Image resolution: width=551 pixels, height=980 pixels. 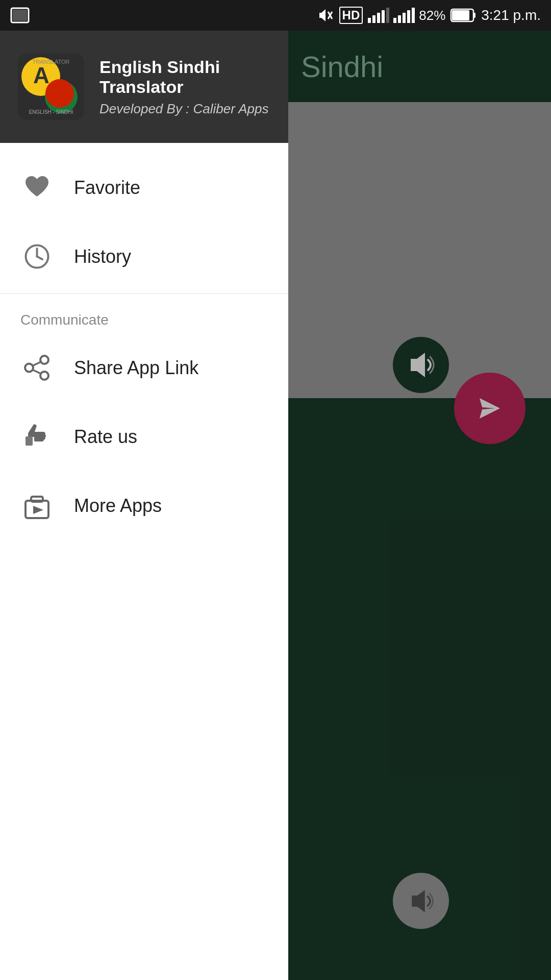 What do you see at coordinates (429, 15) in the screenshot?
I see `status-bar-right: HD 82% 3:21 p.m.` at bounding box center [429, 15].